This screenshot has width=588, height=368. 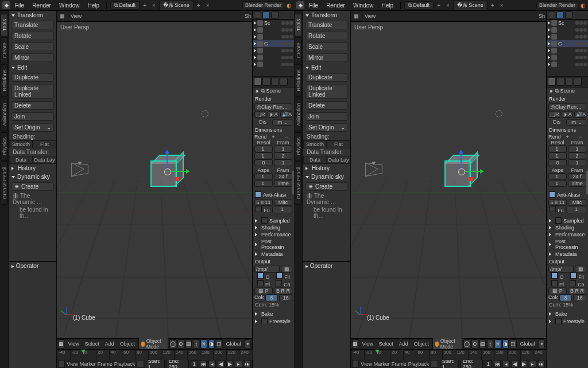 What do you see at coordinates (273, 221) in the screenshot?
I see `panel-sampled: Sampled` at bounding box center [273, 221].